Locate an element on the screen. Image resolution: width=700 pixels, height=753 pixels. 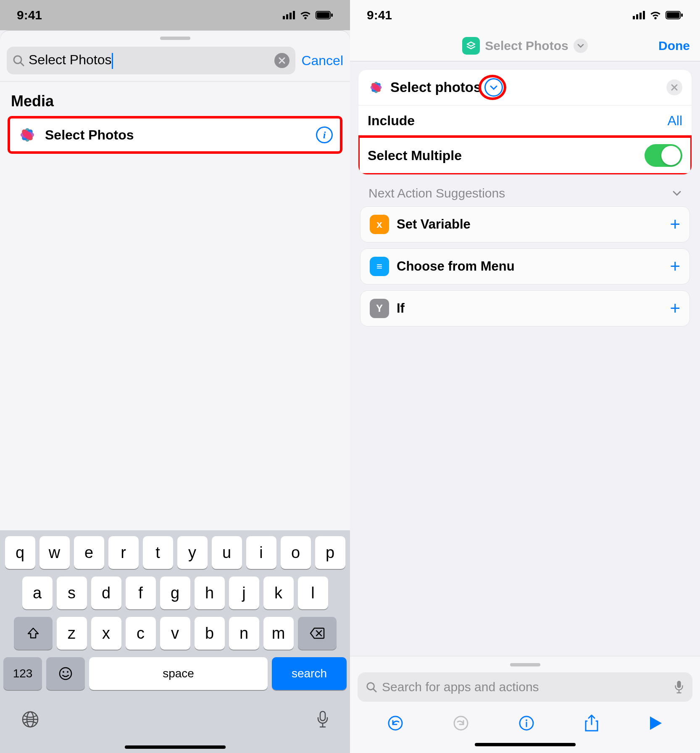
key-r: r is located at coordinates (124, 553).